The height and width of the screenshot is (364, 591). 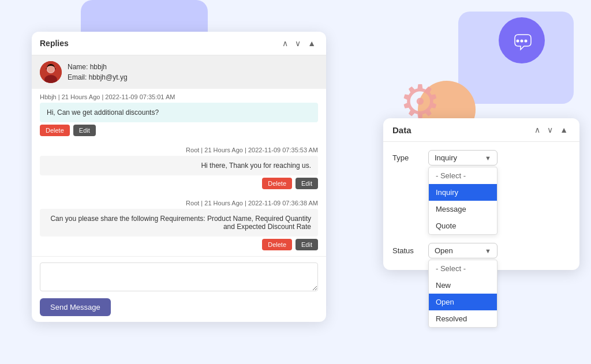 I want to click on data-collapse-up-button: ∧, so click(x=537, y=130).